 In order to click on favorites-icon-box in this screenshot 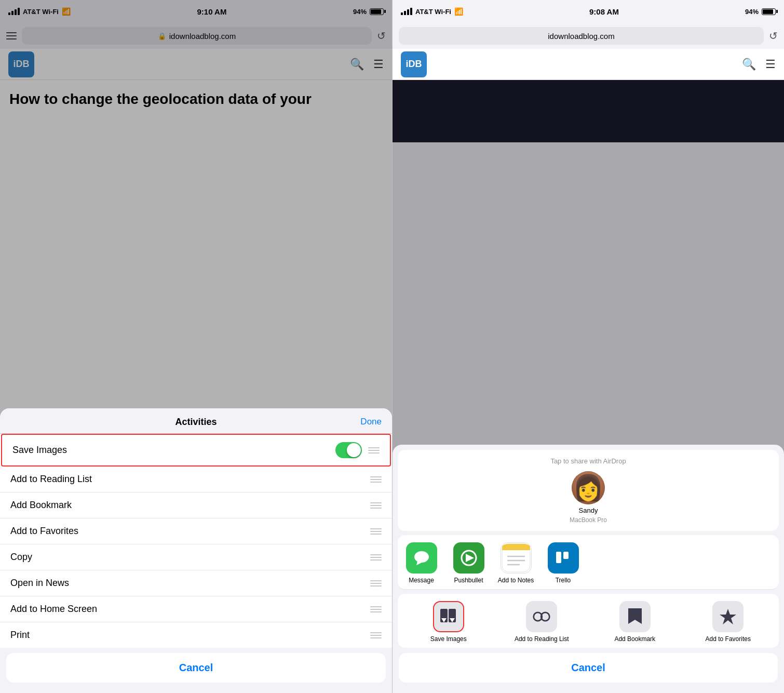, I will do `click(728, 617)`.